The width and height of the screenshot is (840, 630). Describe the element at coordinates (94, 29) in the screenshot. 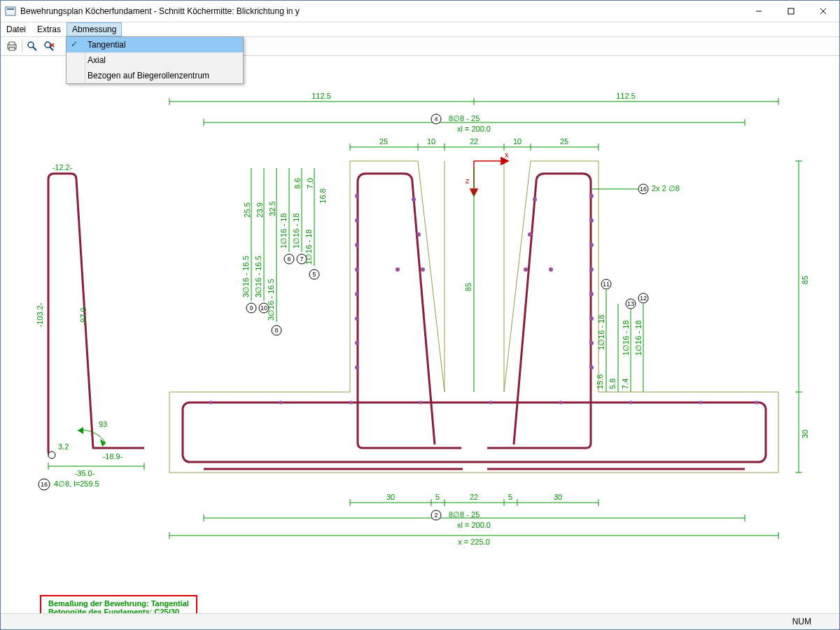

I see `menu-abmessung: Abmessung` at that location.